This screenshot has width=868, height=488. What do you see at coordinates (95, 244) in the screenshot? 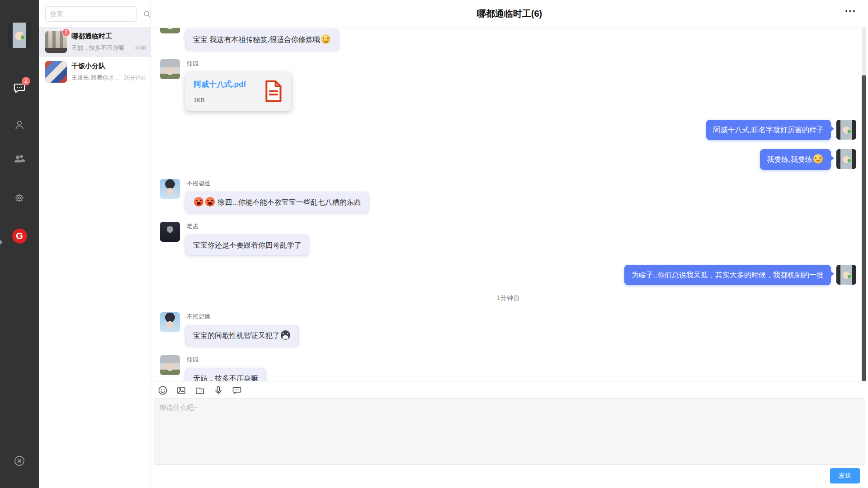
I see `chat-list-panel: 2 哪都通临时工 无妨，技多不压身嘛 刚刚 干饭小分队 王道长,我看你才... …` at bounding box center [95, 244].